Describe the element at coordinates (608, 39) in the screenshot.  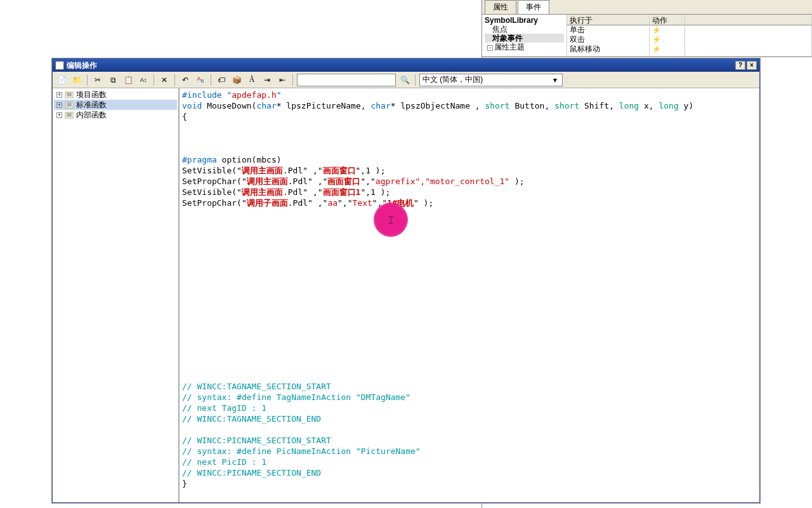
I see `event-dblclick: 双击` at that location.